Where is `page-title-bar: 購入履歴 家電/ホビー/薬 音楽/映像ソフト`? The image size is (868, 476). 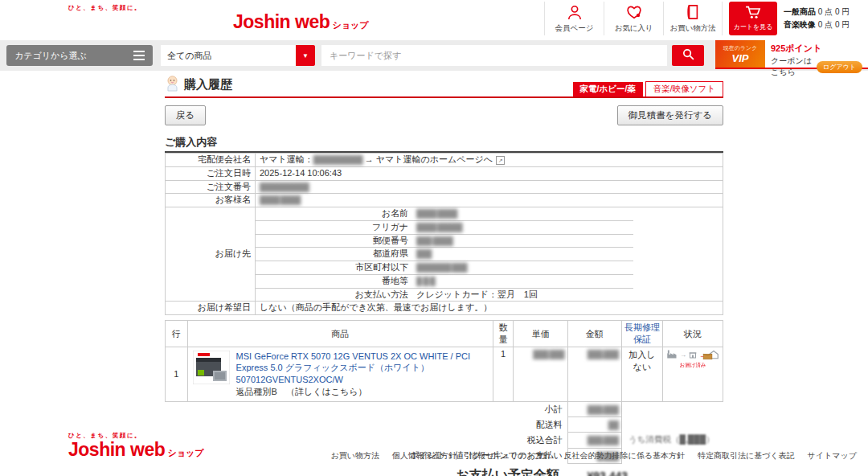
page-title-bar: 購入履歴 家電/ホビー/薬 音楽/映像ソフト is located at coordinates (444, 84).